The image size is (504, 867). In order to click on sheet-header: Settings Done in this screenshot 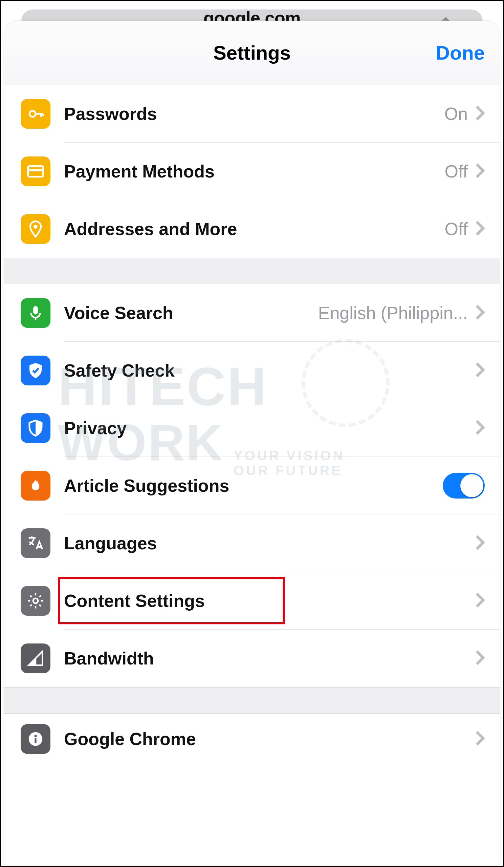, I will do `click(252, 53)`.